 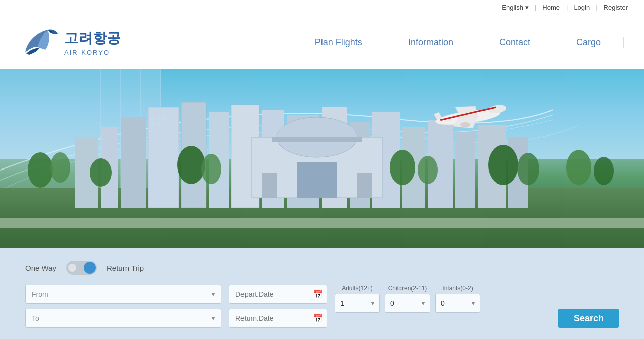 What do you see at coordinates (82, 268) in the screenshot?
I see `trip-type-toggle` at bounding box center [82, 268].